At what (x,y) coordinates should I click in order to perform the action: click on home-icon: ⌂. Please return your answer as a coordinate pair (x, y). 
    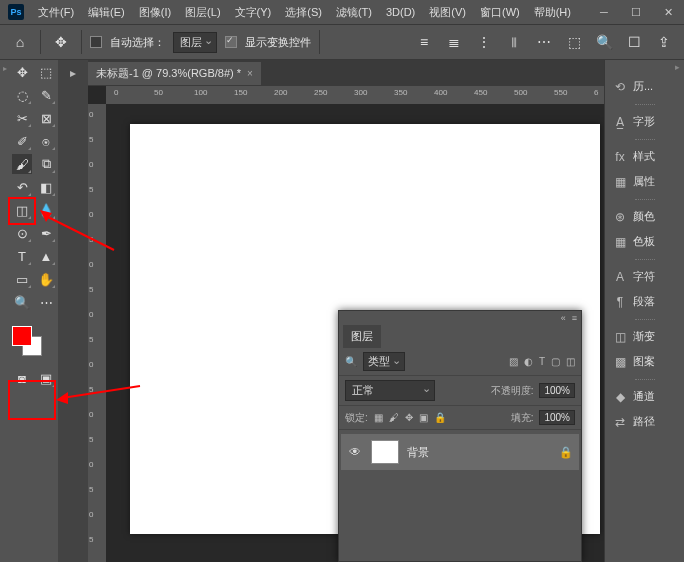
    Looking at the image, I should click on (20, 42).